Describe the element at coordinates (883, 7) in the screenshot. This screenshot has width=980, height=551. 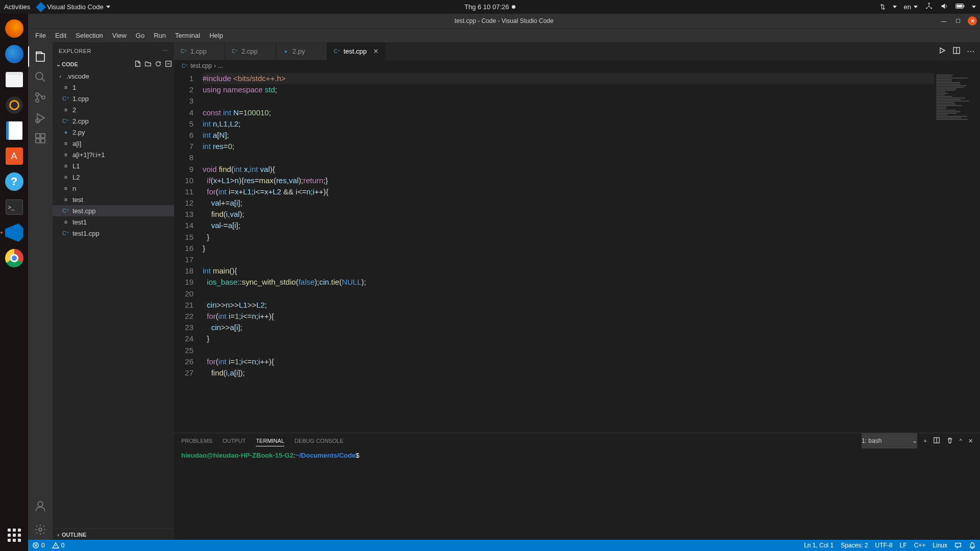
I see `accessibility-icon: ⇅` at that location.